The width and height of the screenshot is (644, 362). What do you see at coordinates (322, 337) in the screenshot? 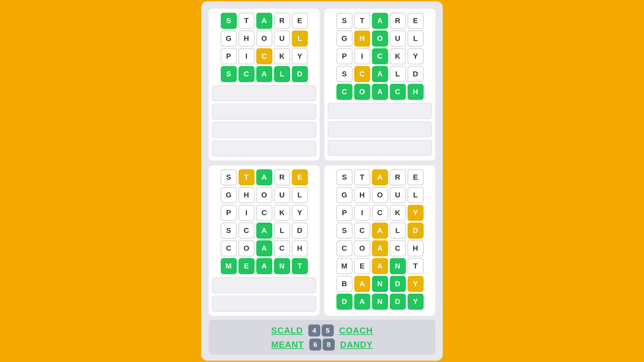
I see `bottom-bar: SCALD 4 5 COACH MEANT 6 8 DANDY` at bounding box center [322, 337].